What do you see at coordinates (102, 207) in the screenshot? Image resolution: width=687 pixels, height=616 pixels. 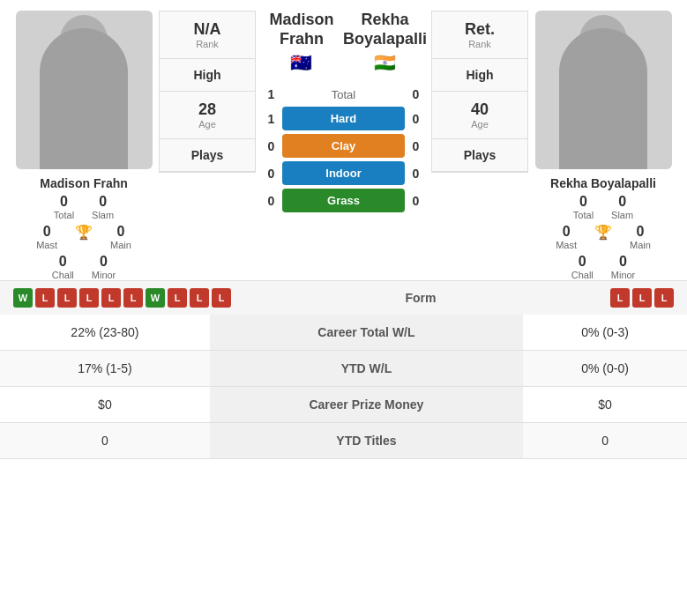 I see `left-slam-stat: 0 Slam` at bounding box center [102, 207].